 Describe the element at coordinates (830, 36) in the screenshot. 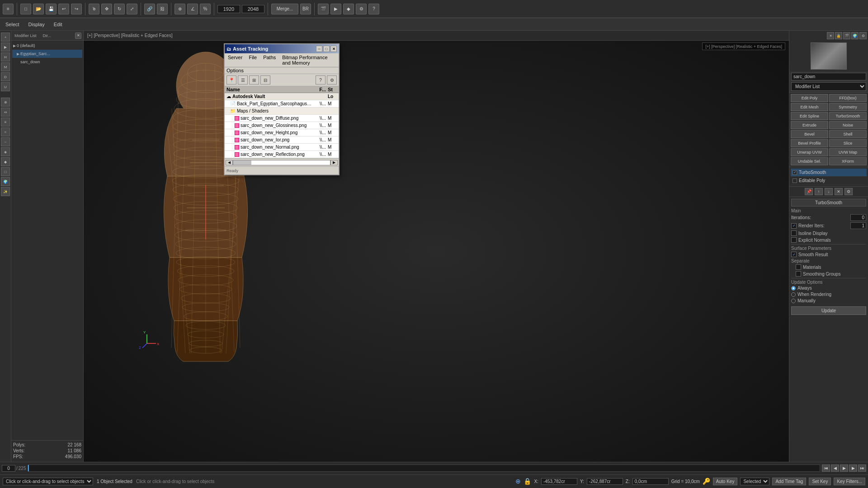

I see `sun-icon: ☀` at that location.